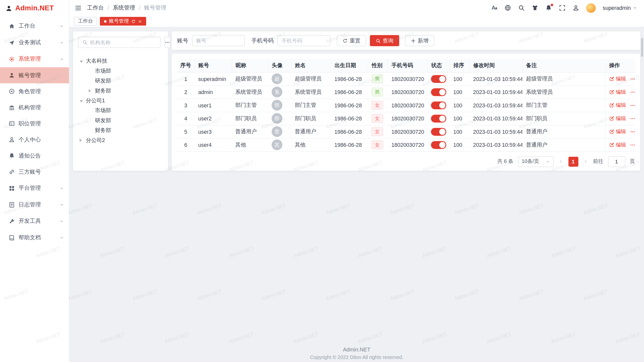 This screenshot has width=644, height=362. What do you see at coordinates (378, 79) in the screenshot?
I see `cell-gender: 男` at bounding box center [378, 79].